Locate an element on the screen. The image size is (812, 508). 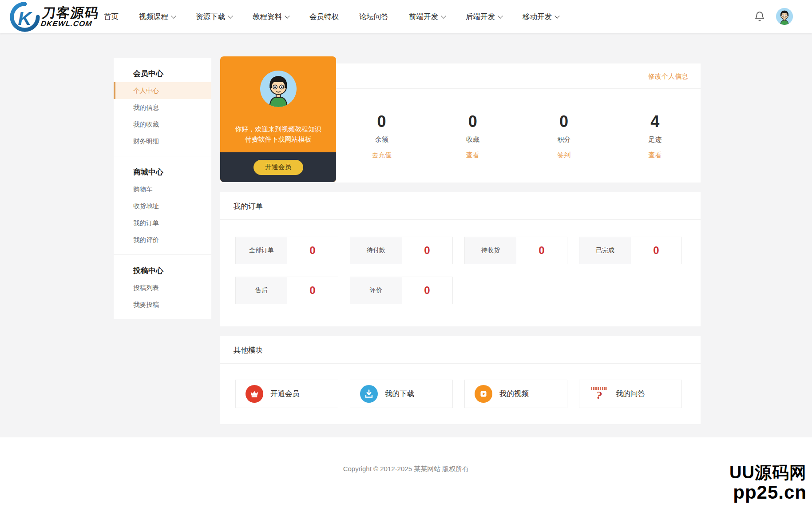
stat-points: 0 积分 签到 is located at coordinates (564, 136).